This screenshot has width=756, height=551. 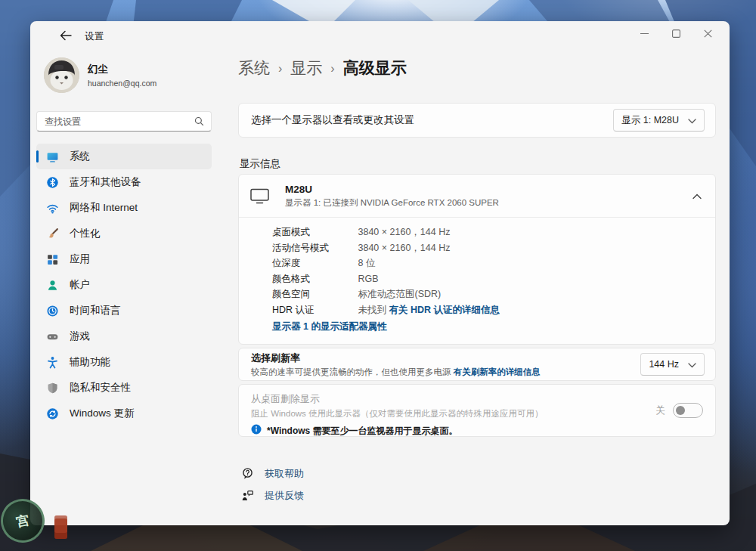 I want to click on refresh-rate-value: 144 Hz, so click(x=664, y=364).